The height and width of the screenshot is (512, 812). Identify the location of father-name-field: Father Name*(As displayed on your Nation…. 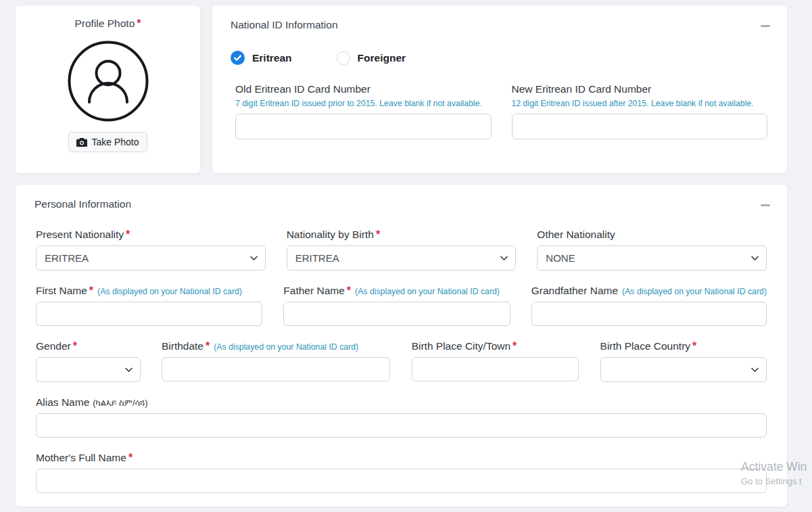
(396, 306).